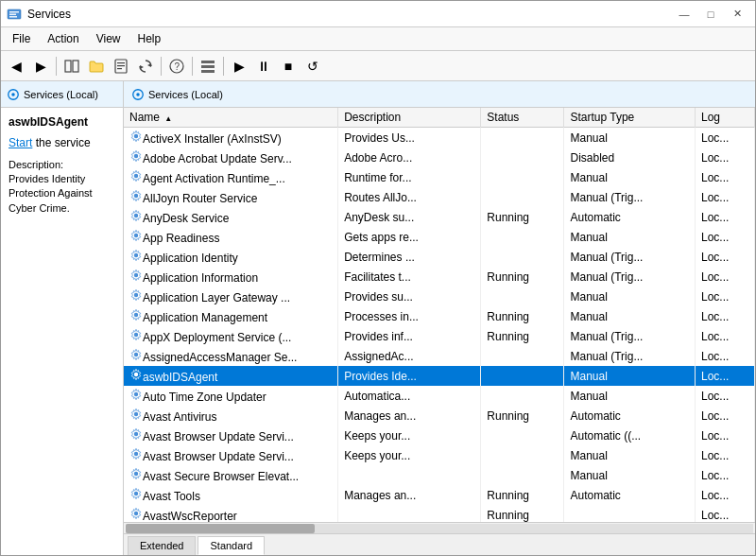 This screenshot has width=756, height=556. Describe the element at coordinates (439, 337) in the screenshot. I see `table-row: AppX Deployment Service (...Provides inf…` at that location.